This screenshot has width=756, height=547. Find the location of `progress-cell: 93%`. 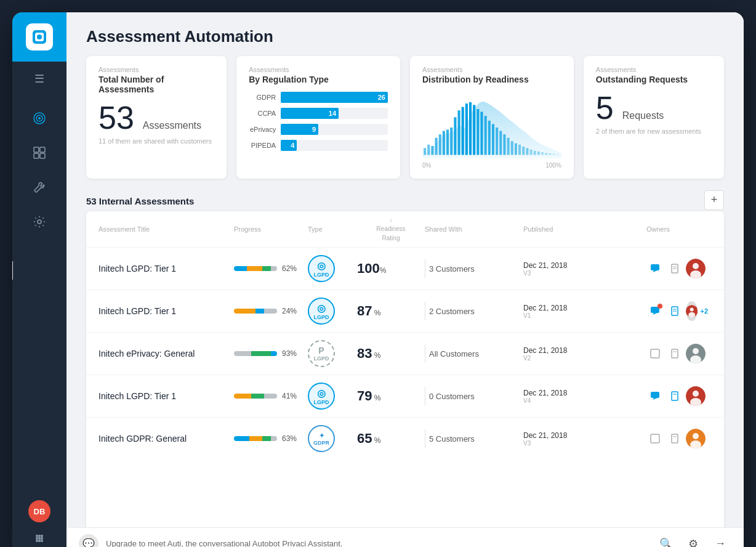

progress-cell: 93% is located at coordinates (271, 354).